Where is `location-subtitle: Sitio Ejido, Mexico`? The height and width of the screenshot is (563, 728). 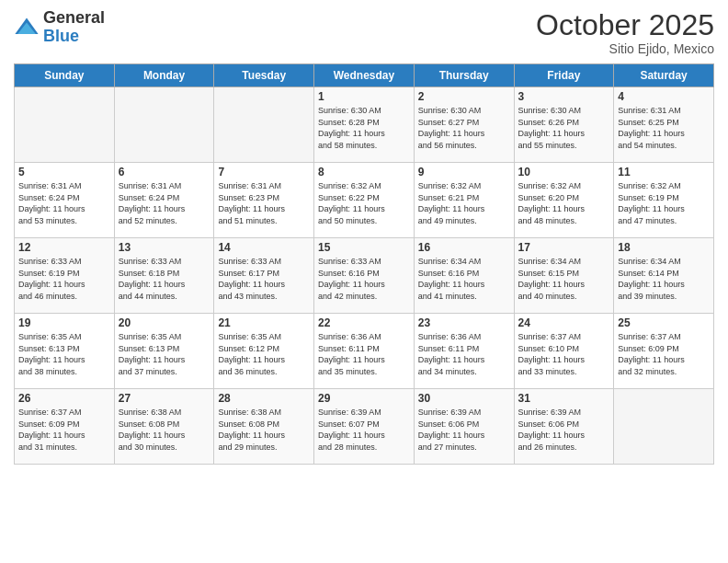 location-subtitle: Sitio Ejido, Mexico is located at coordinates (625, 49).